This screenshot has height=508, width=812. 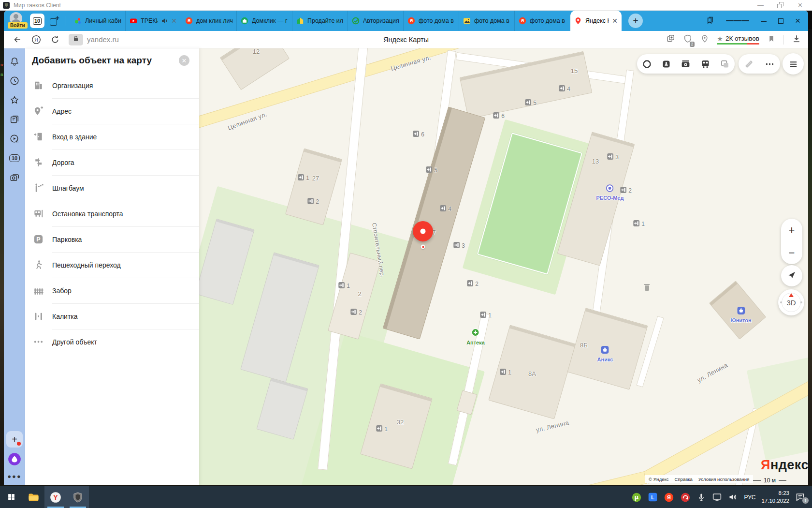 What do you see at coordinates (740, 315) in the screenshot?
I see `poi-юнитон: Юнитон` at bounding box center [740, 315].